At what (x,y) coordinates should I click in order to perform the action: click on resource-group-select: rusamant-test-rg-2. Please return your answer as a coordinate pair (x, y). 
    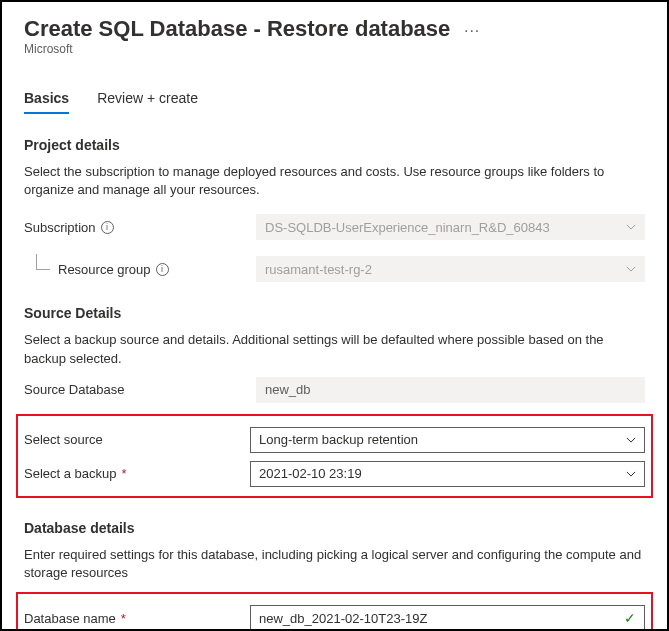
    Looking at the image, I should click on (450, 269).